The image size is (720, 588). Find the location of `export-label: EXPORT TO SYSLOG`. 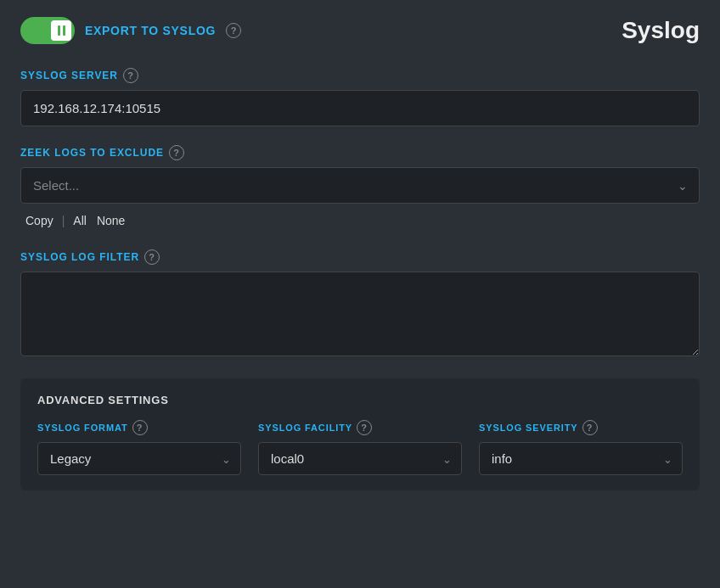

export-label: EXPORT TO SYSLOG is located at coordinates (150, 31).